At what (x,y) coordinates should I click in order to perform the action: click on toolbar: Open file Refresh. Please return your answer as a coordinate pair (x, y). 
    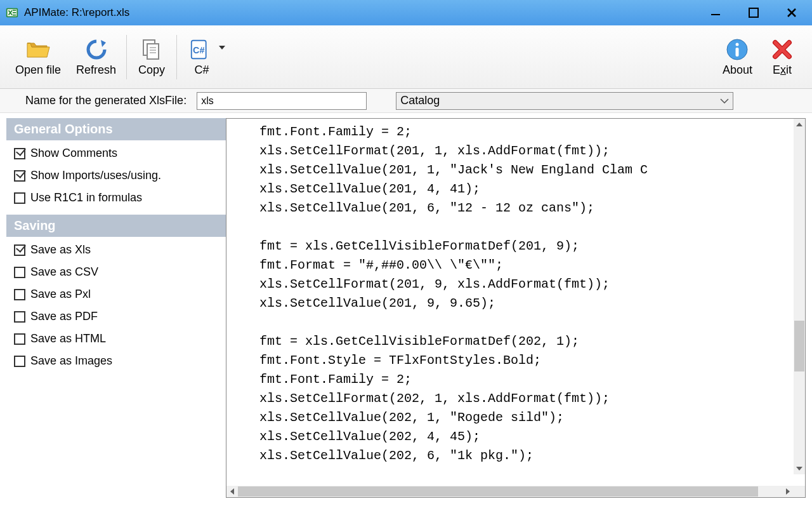
    Looking at the image, I should click on (406, 57).